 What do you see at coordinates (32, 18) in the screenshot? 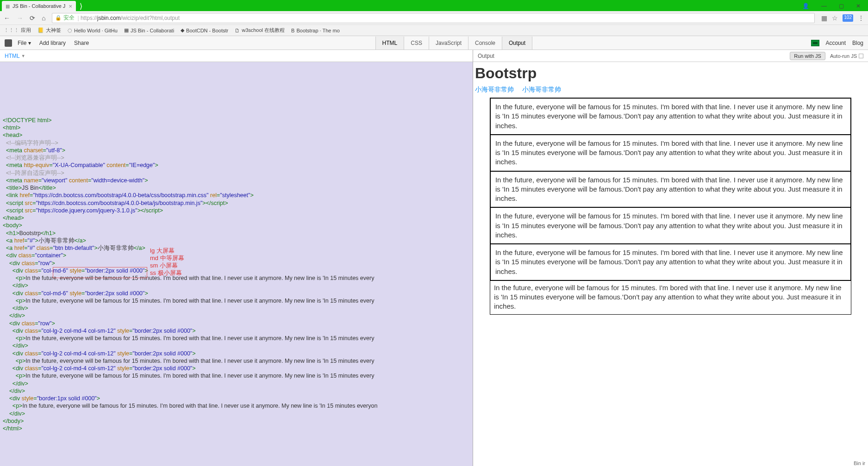
I see `nav-reload-icon: ⟳` at bounding box center [32, 18].